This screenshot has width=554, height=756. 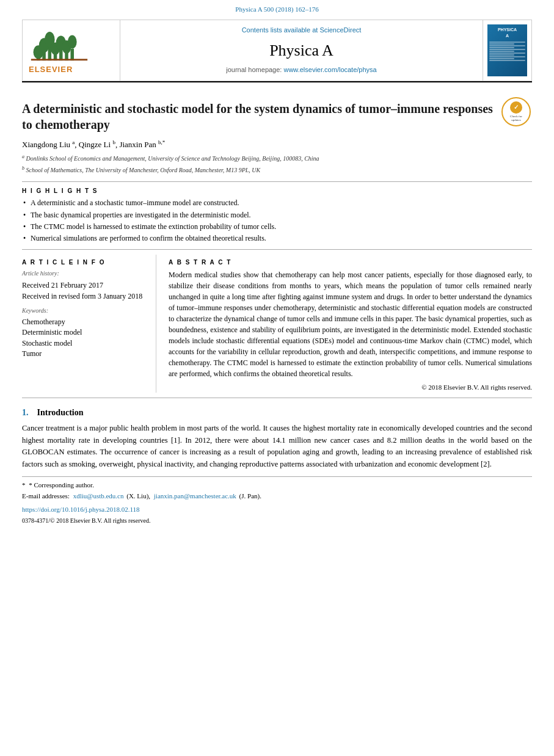 What do you see at coordinates (59, 50) in the screenshot?
I see `elsevier-logo: ELSEVIER` at bounding box center [59, 50].